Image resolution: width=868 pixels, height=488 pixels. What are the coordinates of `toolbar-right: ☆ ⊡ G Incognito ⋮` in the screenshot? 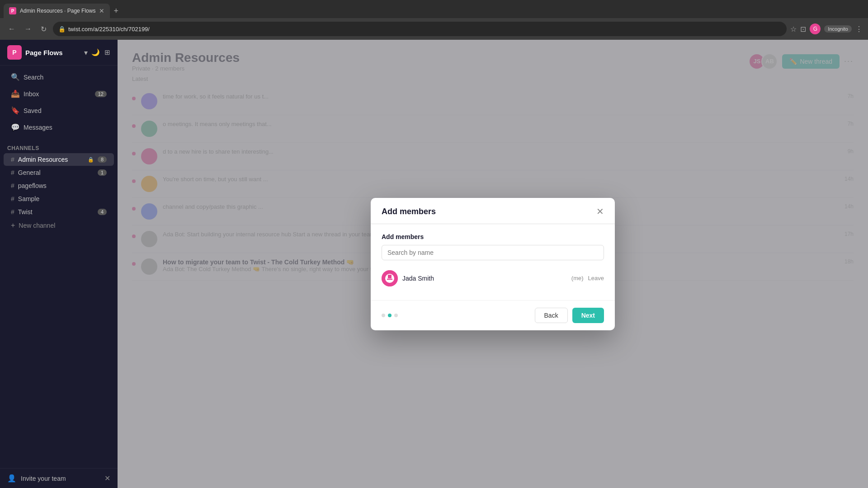 It's located at (826, 29).